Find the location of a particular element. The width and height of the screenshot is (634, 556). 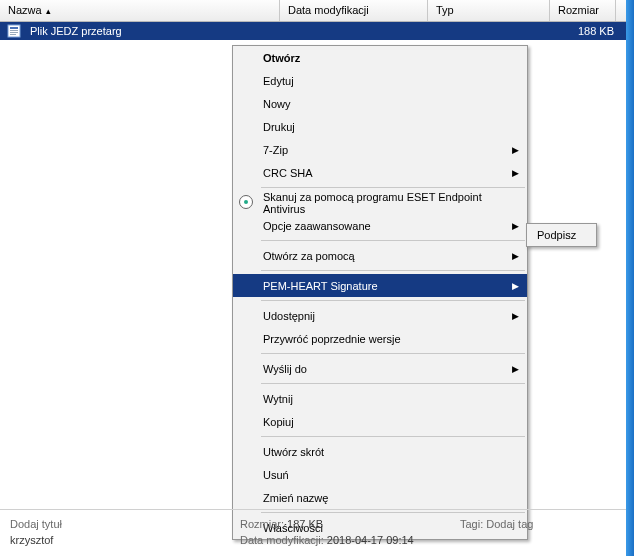

file-row: Plik JEDZ przetarg 188 KB is located at coordinates (317, 31).